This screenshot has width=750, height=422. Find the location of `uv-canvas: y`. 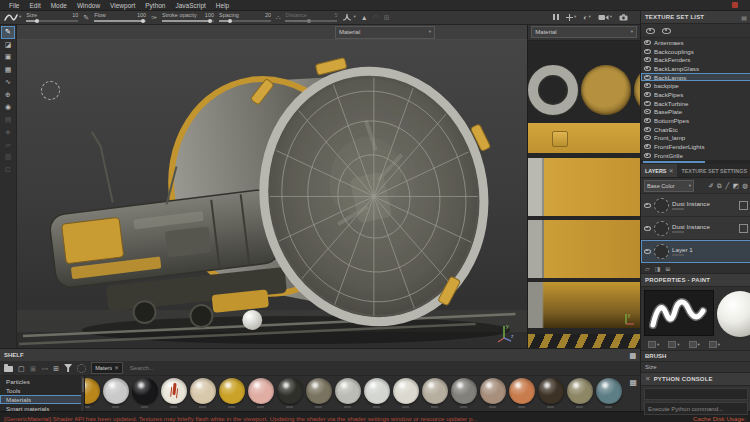

uv-canvas: y is located at coordinates (584, 194).